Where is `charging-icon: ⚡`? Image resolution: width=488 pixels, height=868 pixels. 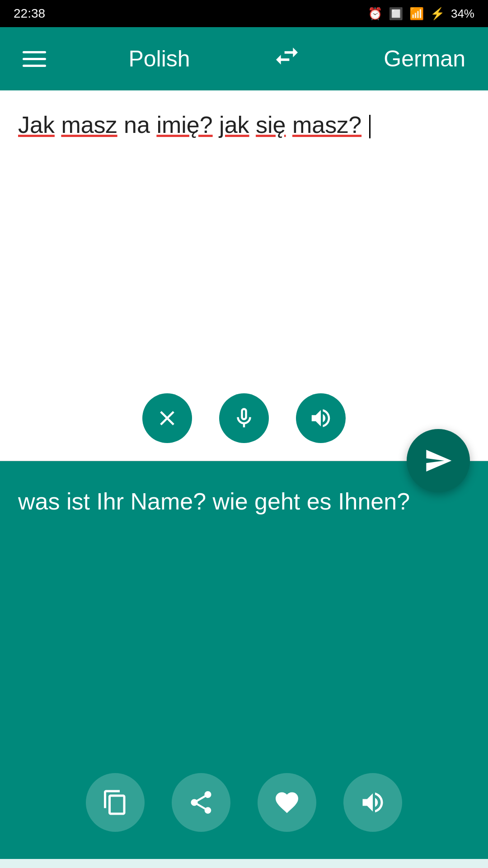
charging-icon: ⚡ is located at coordinates (437, 14).